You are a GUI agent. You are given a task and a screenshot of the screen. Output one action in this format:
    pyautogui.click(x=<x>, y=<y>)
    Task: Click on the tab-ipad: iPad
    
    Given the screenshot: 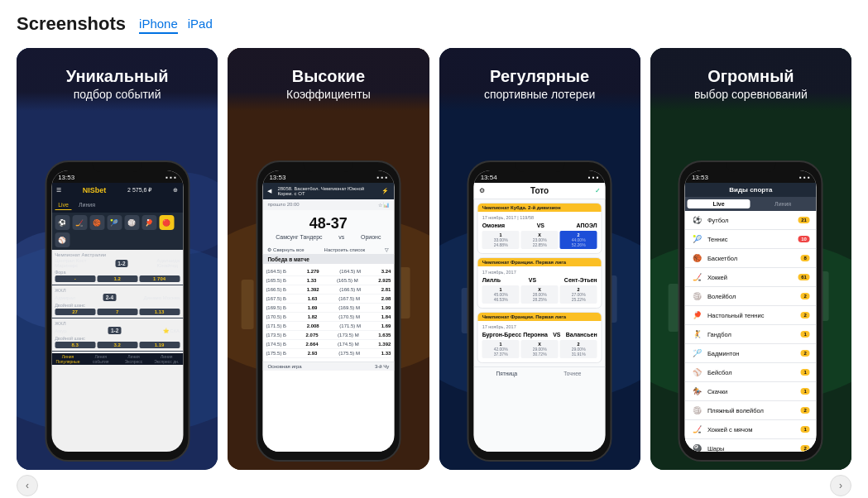 What is the action you would take?
    pyautogui.click(x=200, y=25)
    